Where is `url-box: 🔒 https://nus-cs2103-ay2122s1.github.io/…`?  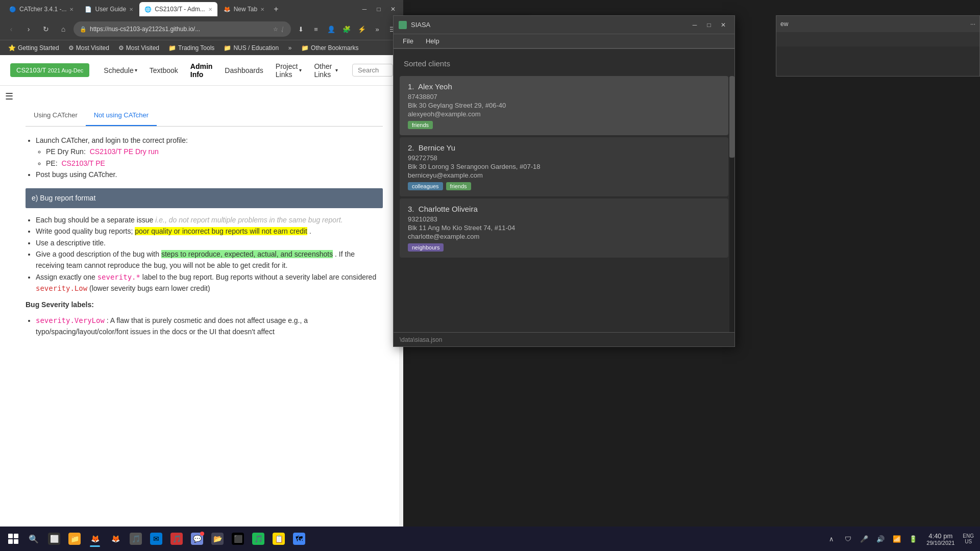
url-box: 🔒 https://nus-cs2103-ay2122s1.github.io/… is located at coordinates (182, 29).